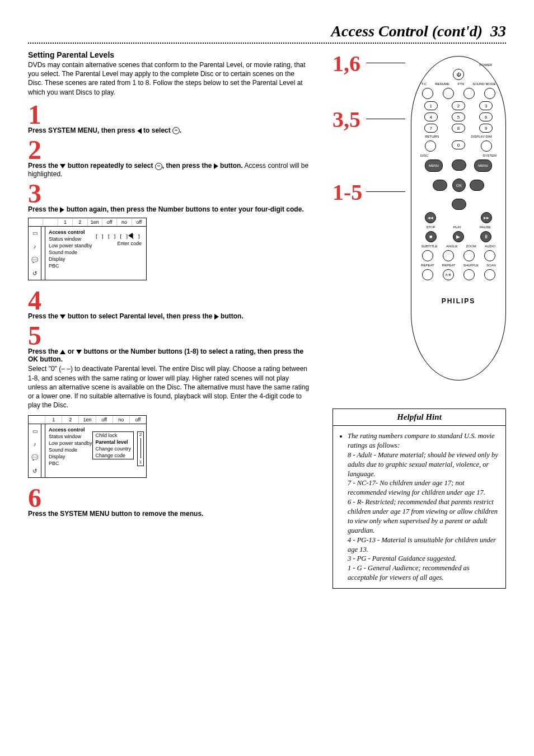  Describe the element at coordinates (448, 93) in the screenshot. I see `resume-button` at that location.